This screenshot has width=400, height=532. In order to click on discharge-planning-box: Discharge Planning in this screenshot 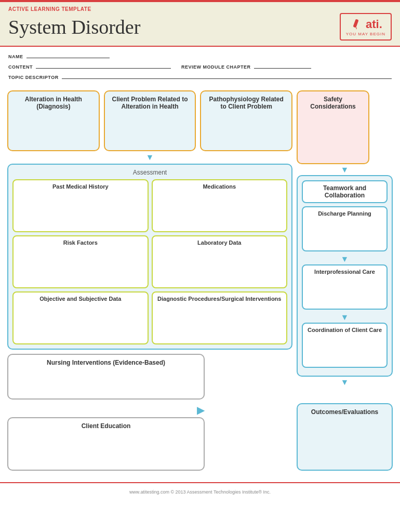, I will do `click(345, 229)`.